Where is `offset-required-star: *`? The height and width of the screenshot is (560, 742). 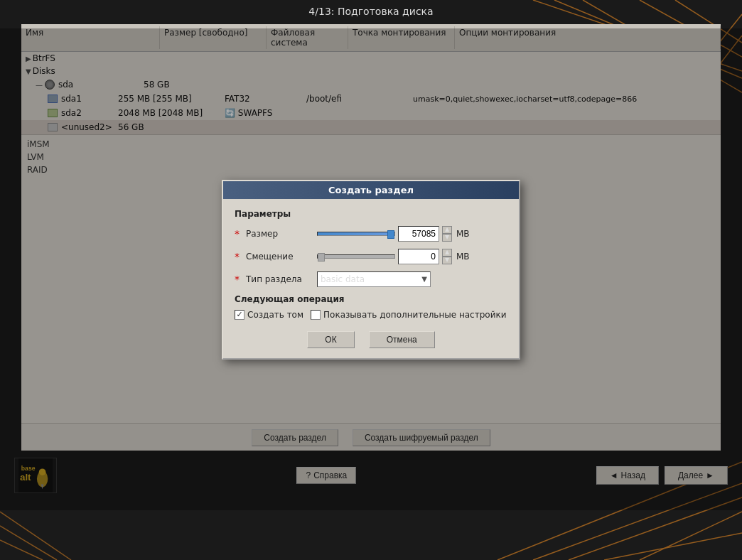
offset-required-star: * is located at coordinates (238, 257).